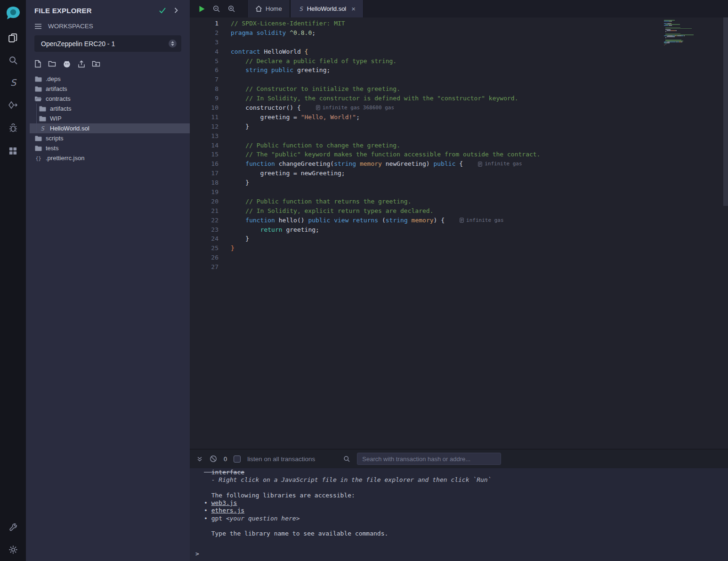 The image size is (728, 561). What do you see at coordinates (13, 82) in the screenshot?
I see `svg-text: S` at bounding box center [13, 82].